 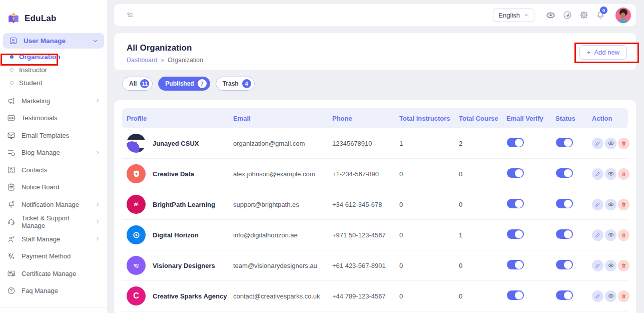 What do you see at coordinates (54, 273) in the screenshot?
I see `sidebar-item-certificate-manage: Certificate Manage` at bounding box center [54, 273].